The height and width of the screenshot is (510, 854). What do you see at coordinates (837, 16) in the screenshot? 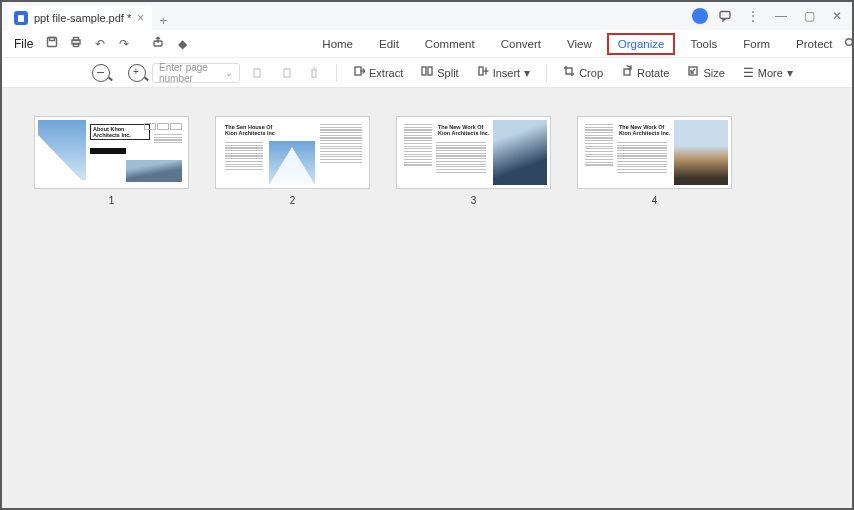
I see `close-window-button: ✕` at bounding box center [837, 16].